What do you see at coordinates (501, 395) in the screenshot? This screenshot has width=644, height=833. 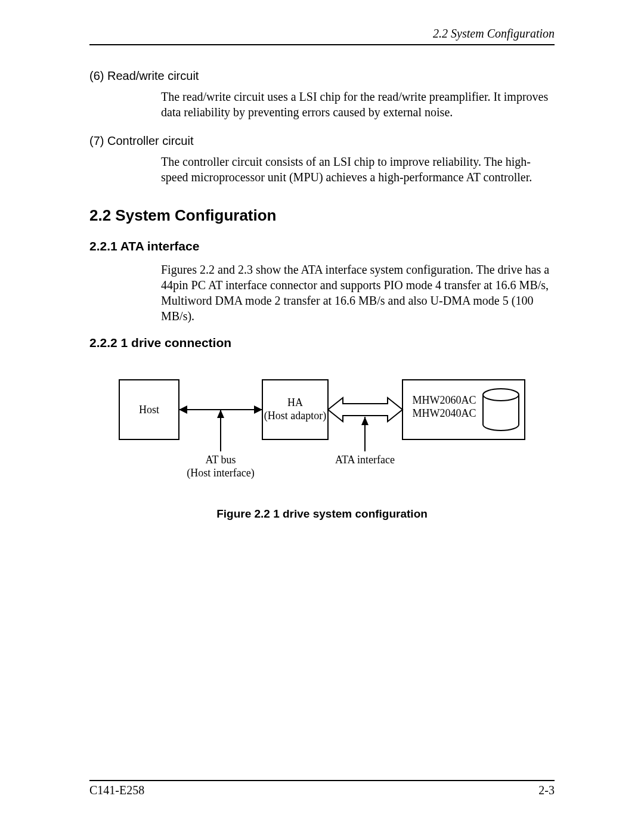 I see `disk-top-icon` at bounding box center [501, 395].